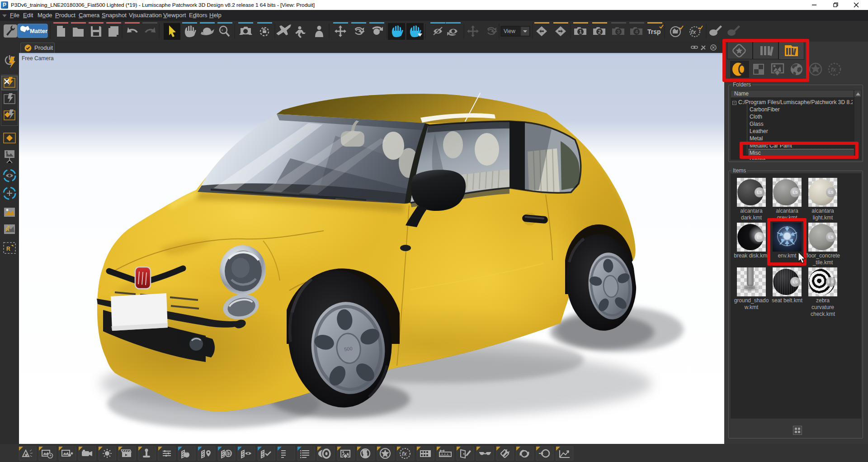 The image size is (868, 462). What do you see at coordinates (654, 32) in the screenshot?
I see `svg-text: Trsp` at bounding box center [654, 32].